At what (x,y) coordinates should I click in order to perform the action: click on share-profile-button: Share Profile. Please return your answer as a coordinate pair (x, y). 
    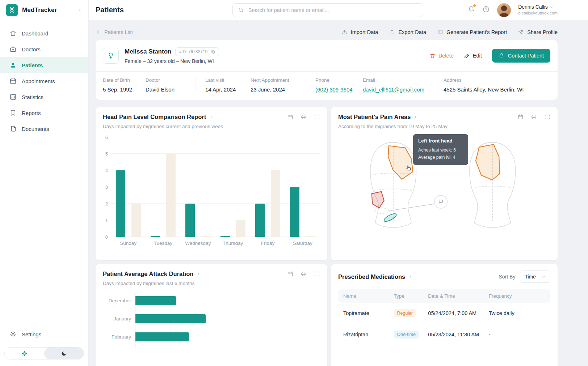
    Looking at the image, I should click on (538, 32).